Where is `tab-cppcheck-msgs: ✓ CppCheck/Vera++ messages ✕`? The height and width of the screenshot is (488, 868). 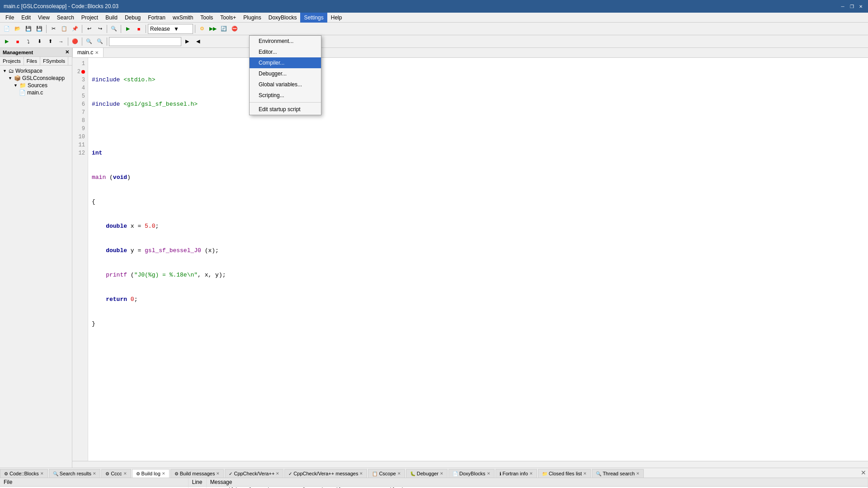
tab-cppcheck-msgs: ✓ CppCheck/Vera++ messages ✕ is located at coordinates (326, 474).